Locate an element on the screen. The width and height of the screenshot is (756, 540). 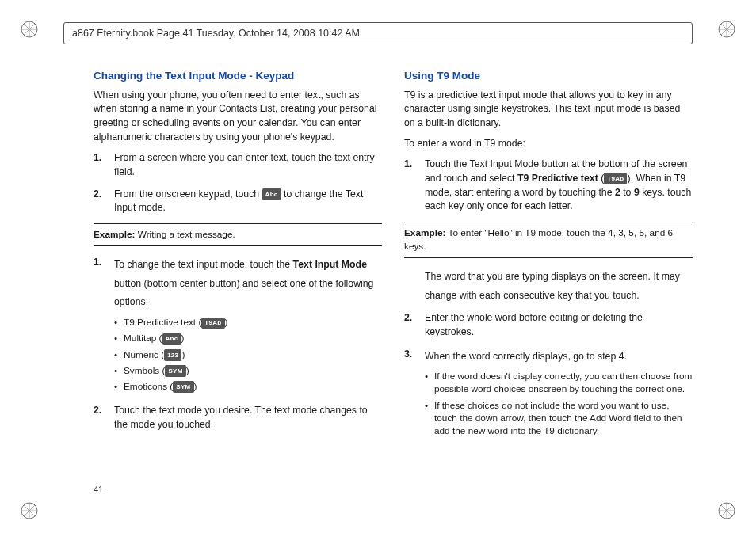
list-item: 2. Touch the text mode you desire. The t… is located at coordinates (238, 418).